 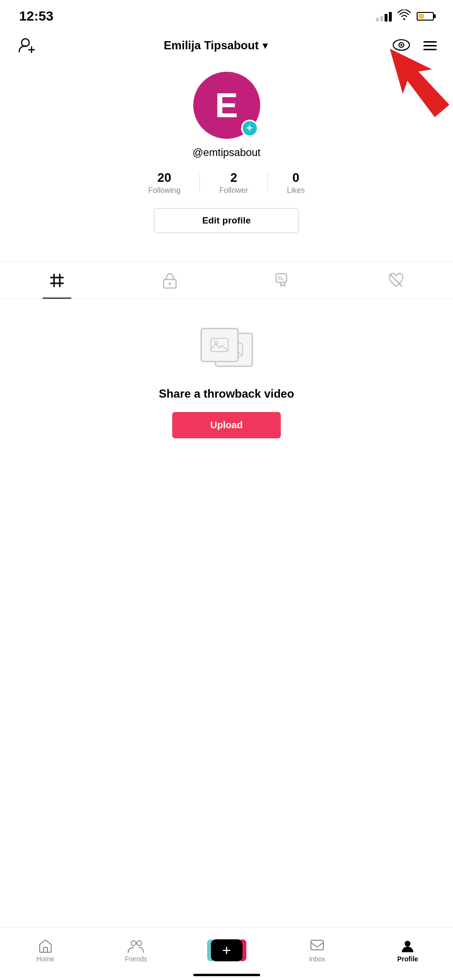 I want to click on profile-handle: @emtipsabout, so click(x=226, y=153).